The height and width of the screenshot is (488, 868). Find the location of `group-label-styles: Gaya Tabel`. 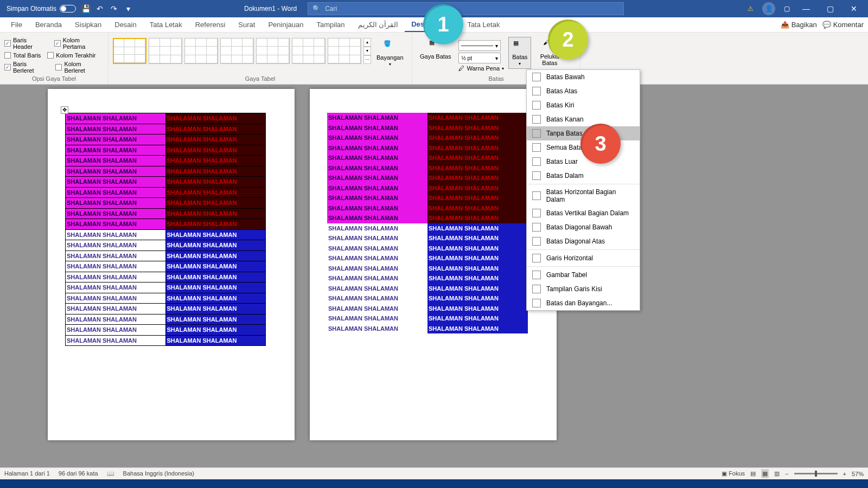

group-label-styles: Gaya Tabel is located at coordinates (260, 79).